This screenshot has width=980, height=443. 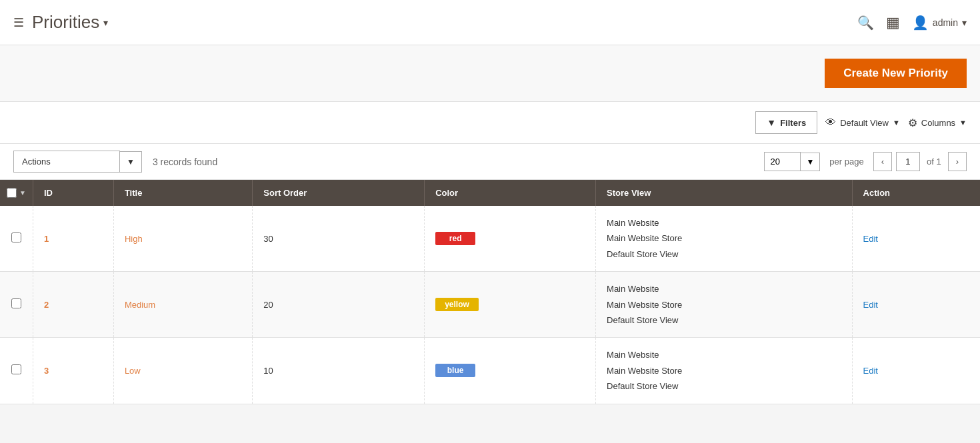 What do you see at coordinates (912, 23) in the screenshot?
I see `header-right: 🔍 ▦ 👤 admin ▾` at bounding box center [912, 23].